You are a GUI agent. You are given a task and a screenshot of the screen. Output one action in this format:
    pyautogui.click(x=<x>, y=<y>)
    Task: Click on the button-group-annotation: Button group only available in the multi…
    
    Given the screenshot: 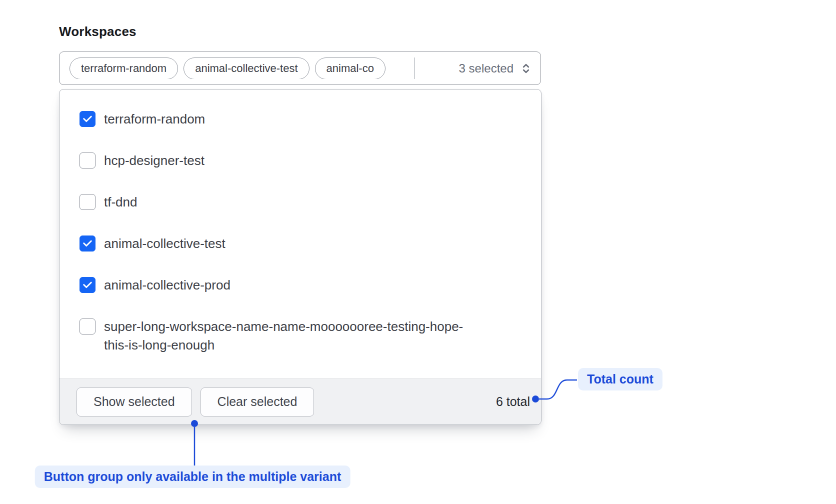 What is the action you would take?
    pyautogui.click(x=193, y=477)
    